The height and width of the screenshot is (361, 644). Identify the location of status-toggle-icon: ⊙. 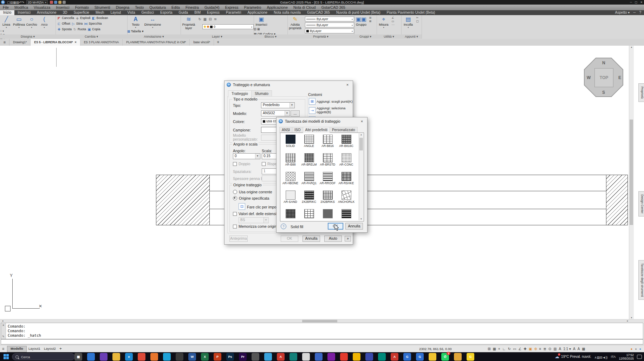
(550, 349).